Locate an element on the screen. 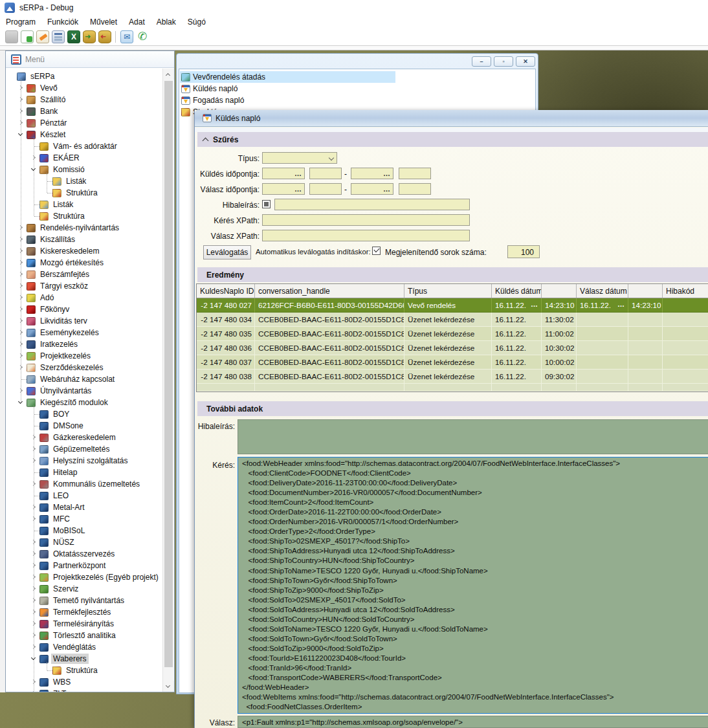 This screenshot has width=708, height=728. table-row: -2 147 480 038CCEB0BED-BAAC-E611-80D2-00… is located at coordinates (452, 377).